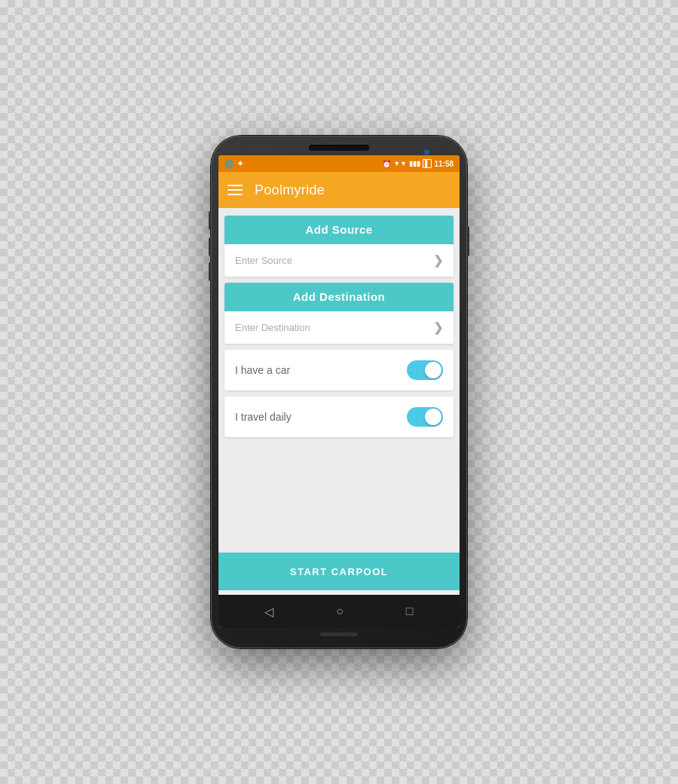  Describe the element at coordinates (339, 314) in the screenshot. I see `destination-card: Add Destination Enter Destination ❯` at that location.